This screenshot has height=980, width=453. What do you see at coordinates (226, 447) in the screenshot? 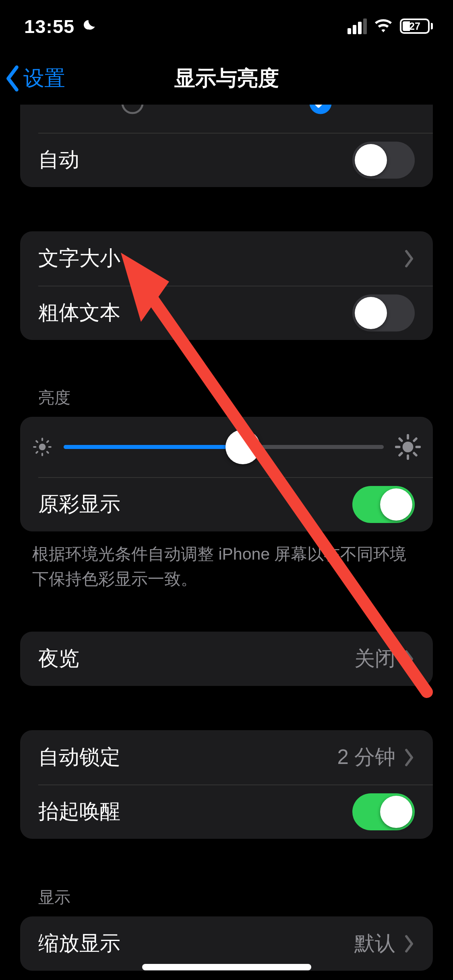
I see `row-brightness-slider` at bounding box center [226, 447].